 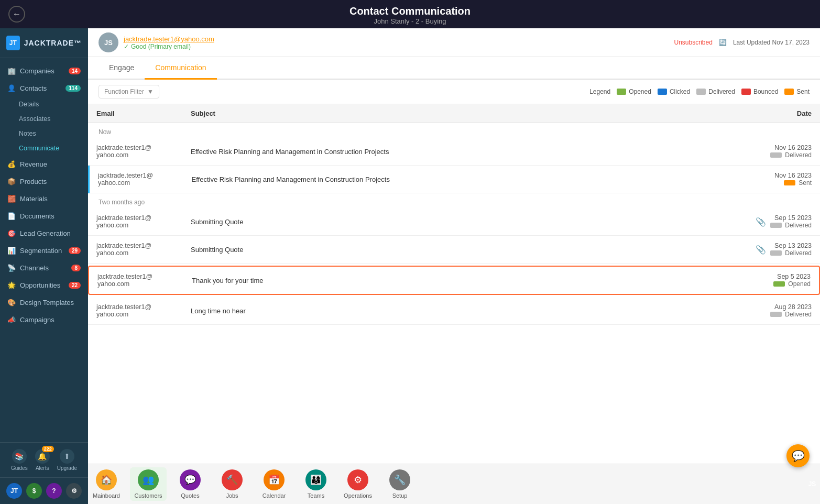 What do you see at coordinates (14, 491) in the screenshot?
I see `avatar-jt: JT` at bounding box center [14, 491].